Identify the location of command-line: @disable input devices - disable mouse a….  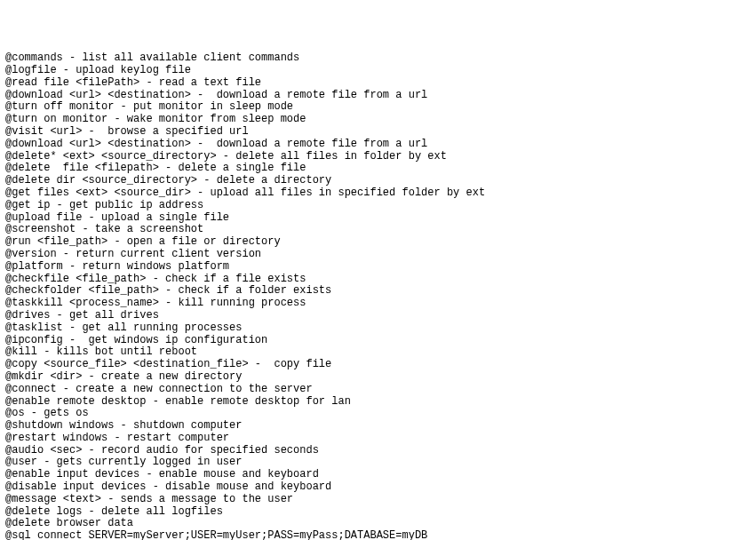
(378, 488).